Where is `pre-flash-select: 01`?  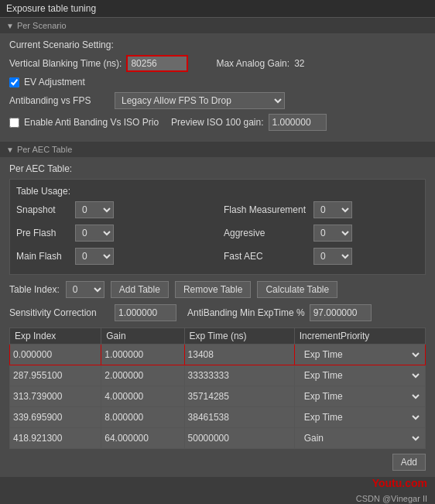 pre-flash-select: 01 is located at coordinates (94, 233).